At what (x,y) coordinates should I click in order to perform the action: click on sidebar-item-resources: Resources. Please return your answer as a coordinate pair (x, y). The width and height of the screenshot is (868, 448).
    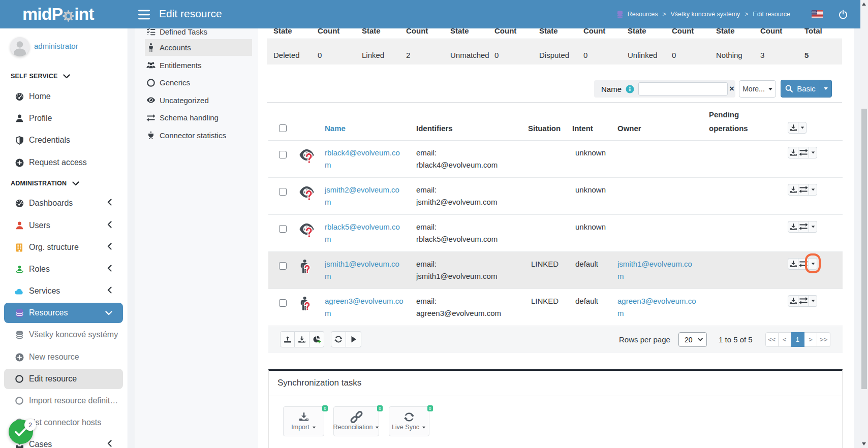
    Looking at the image, I should click on (64, 313).